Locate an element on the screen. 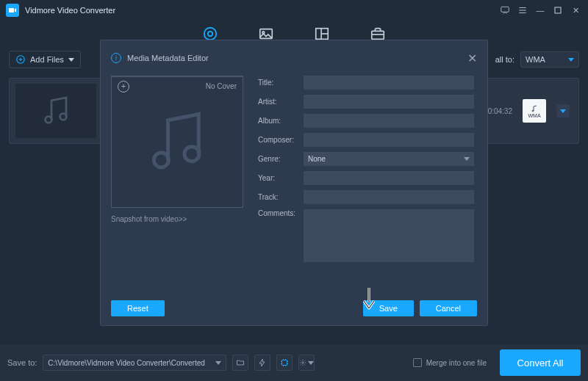 This screenshot has height=381, width=588. artist-input is located at coordinates (389, 101).